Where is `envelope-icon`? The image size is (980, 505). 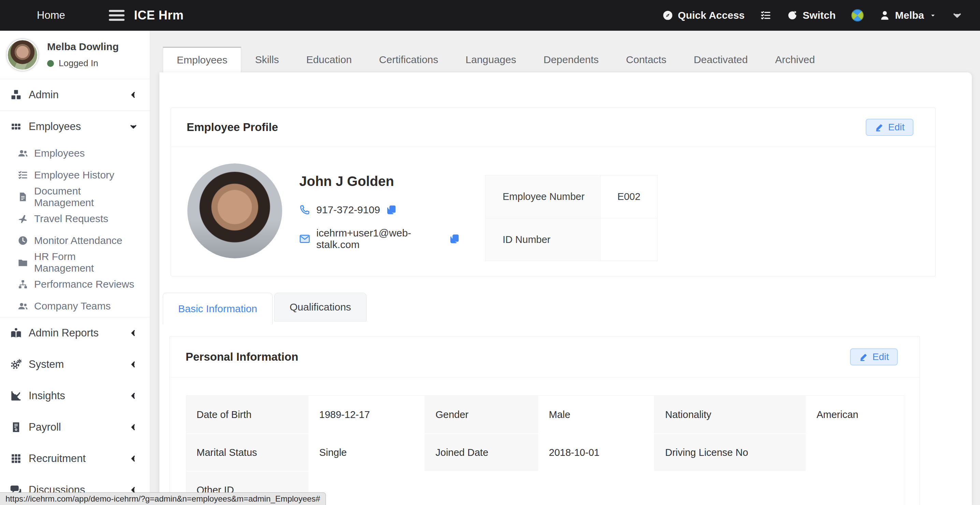
envelope-icon is located at coordinates (305, 239).